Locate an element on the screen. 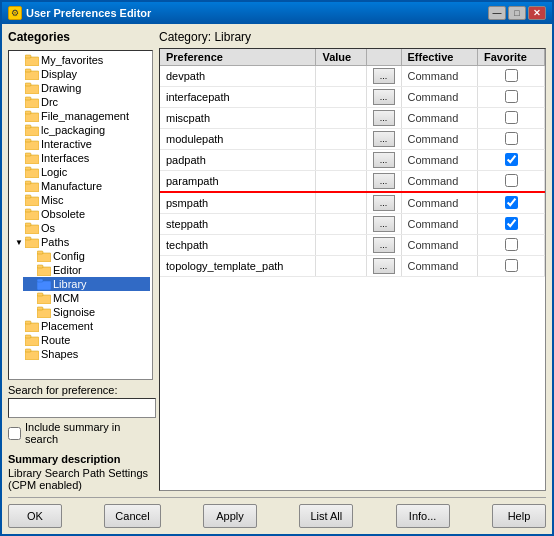 This screenshot has height=536, width=554. pref-value-btn-cell: ... is located at coordinates (384, 182).